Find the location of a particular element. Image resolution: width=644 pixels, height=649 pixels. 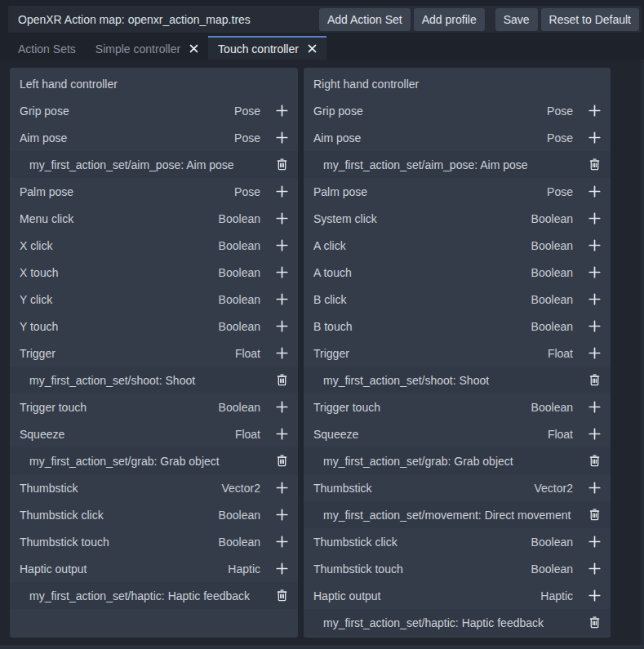

binding-row: my_first_action_set/movement: Direct mov… is located at coordinates (457, 514).